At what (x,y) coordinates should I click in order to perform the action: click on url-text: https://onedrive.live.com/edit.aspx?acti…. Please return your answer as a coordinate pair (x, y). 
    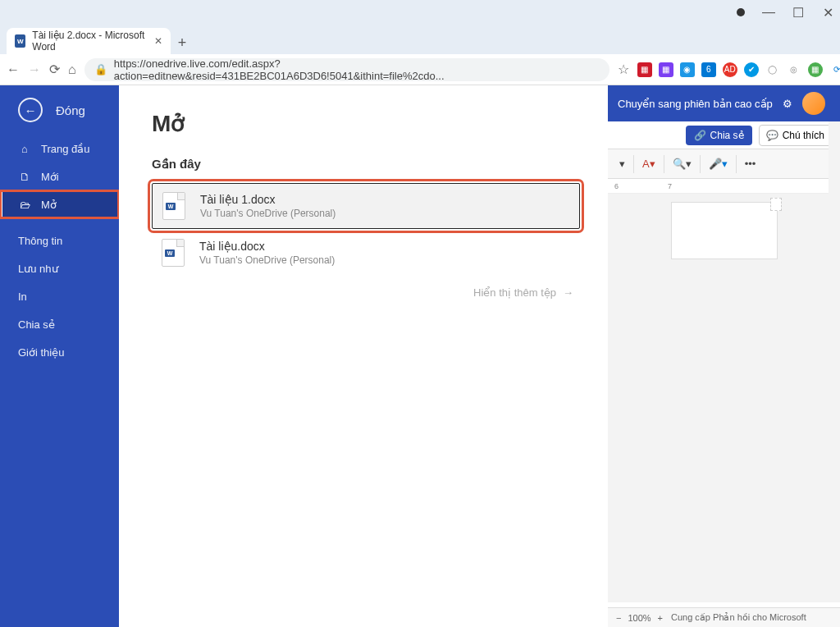
    Looking at the image, I should click on (357, 70).